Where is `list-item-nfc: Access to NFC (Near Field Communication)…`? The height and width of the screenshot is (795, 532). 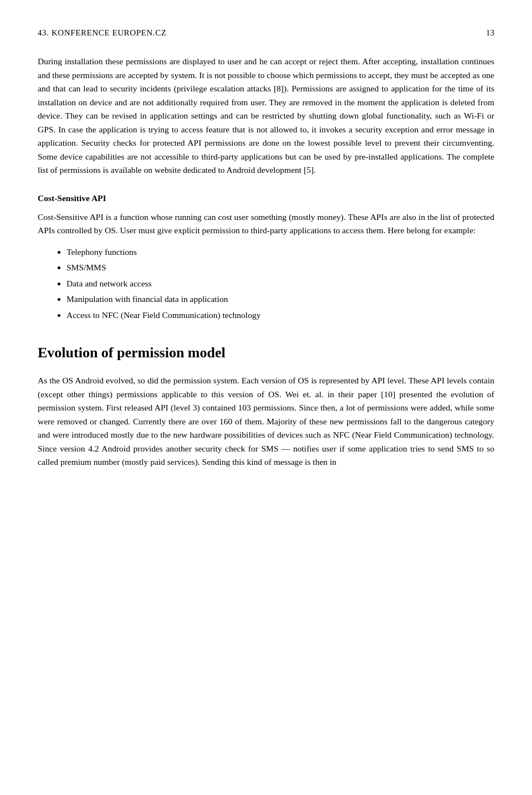
list-item-nfc: Access to NFC (Near Field Communication)… is located at coordinates (280, 315).